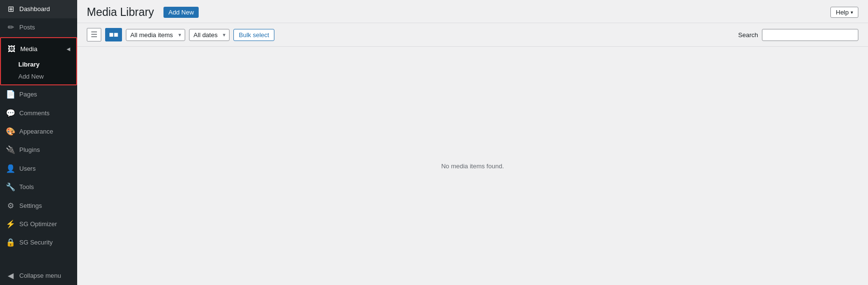  What do you see at coordinates (11, 187) in the screenshot?
I see `tools-icon: 🔧` at bounding box center [11, 187].